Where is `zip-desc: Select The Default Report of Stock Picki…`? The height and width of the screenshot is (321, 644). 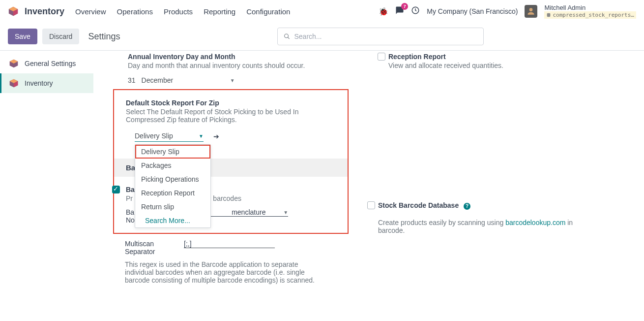 zip-desc: Select The Default Report of Stock Picki… is located at coordinates (214, 116).